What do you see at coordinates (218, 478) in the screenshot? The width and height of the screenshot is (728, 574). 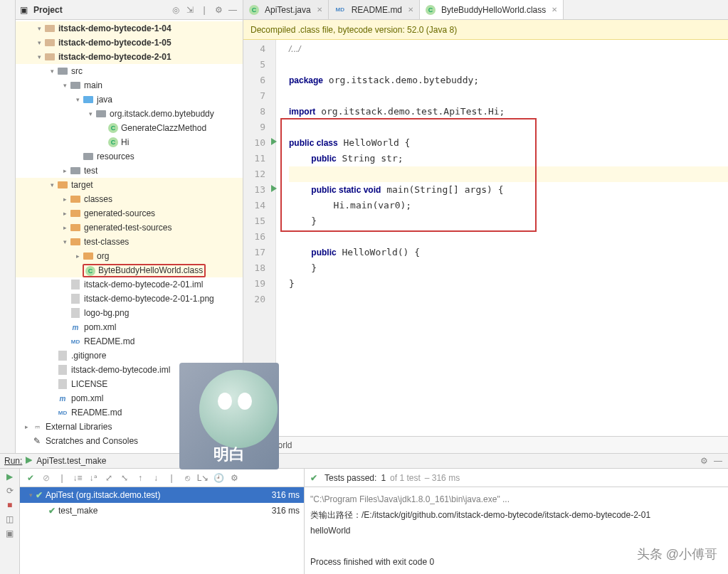 I see `history-icon: 🕘` at bounding box center [218, 478].